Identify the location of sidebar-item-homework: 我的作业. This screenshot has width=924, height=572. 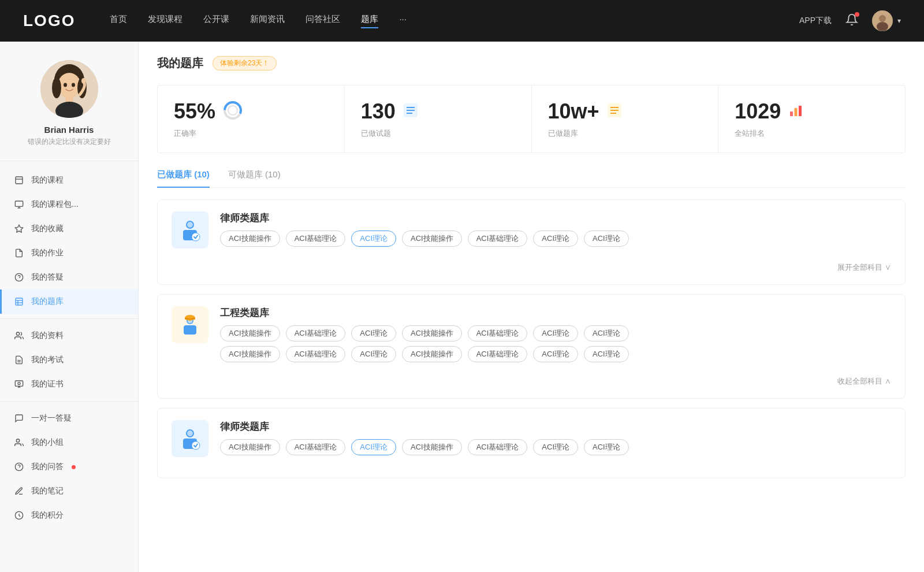
(69, 253).